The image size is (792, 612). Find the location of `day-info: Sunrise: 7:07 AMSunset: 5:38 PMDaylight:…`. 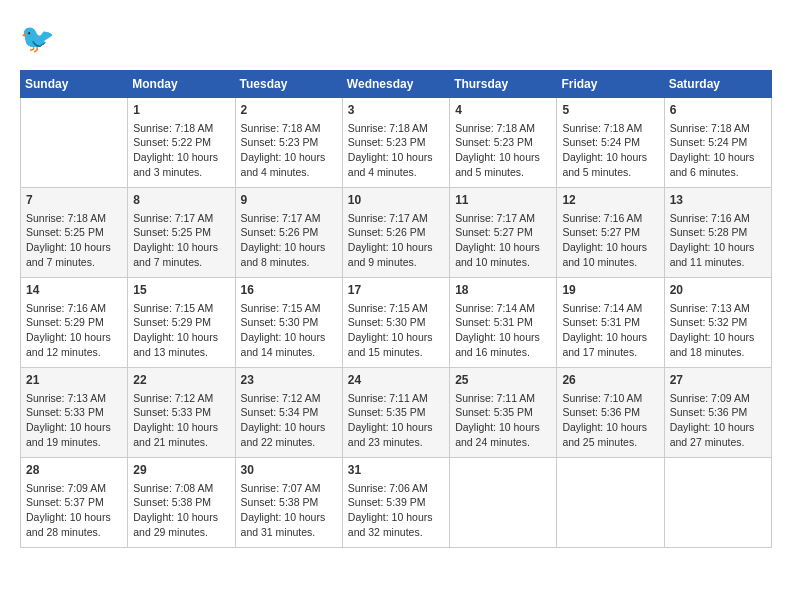

day-info: Sunrise: 7:07 AMSunset: 5:38 PMDaylight:… is located at coordinates (289, 510).